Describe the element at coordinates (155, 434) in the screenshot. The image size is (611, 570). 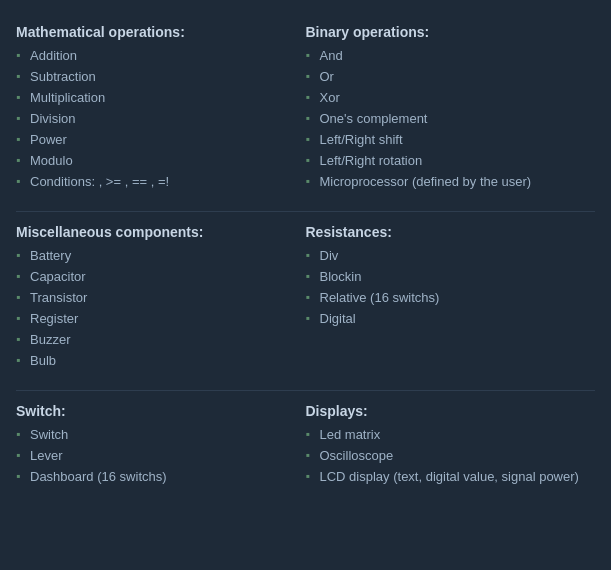
I see `list-item: Switch` at that location.